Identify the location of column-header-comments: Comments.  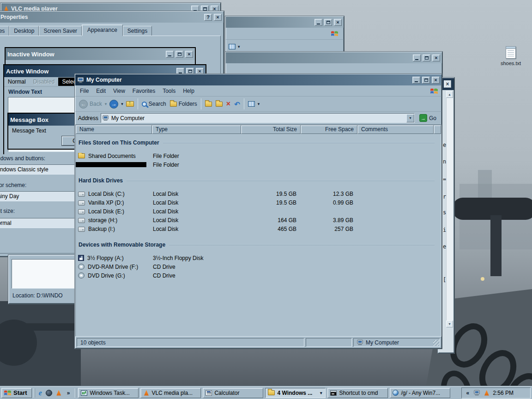
(395, 129).